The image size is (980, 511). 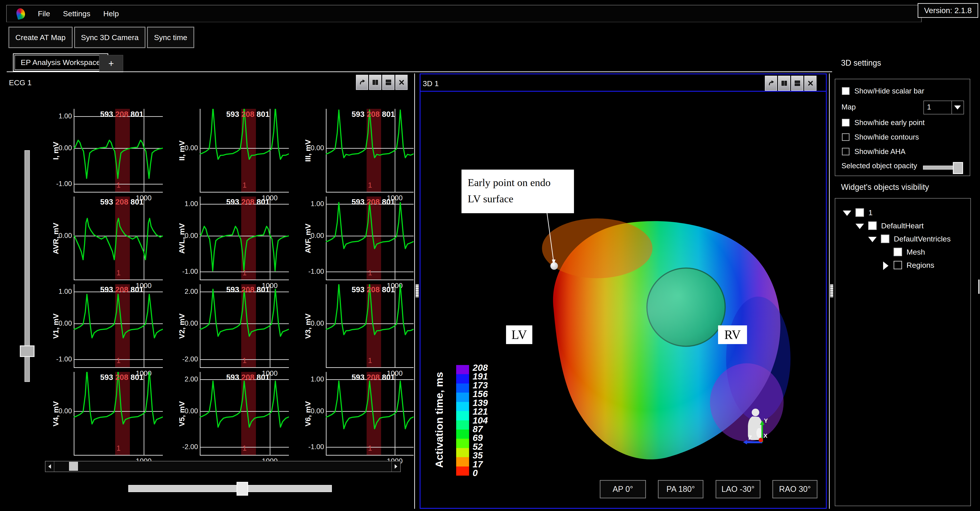 I want to click on panel-splitter, so click(x=415, y=291).